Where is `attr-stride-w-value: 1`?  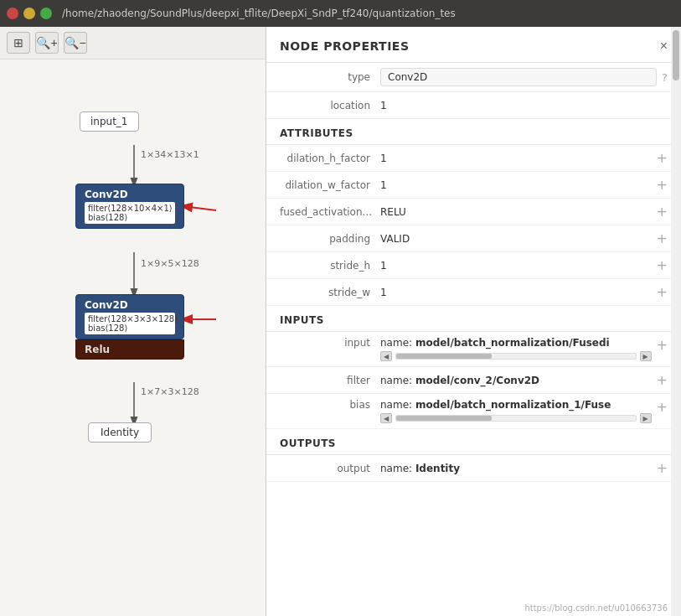 attr-stride-w-value: 1 is located at coordinates (516, 292).